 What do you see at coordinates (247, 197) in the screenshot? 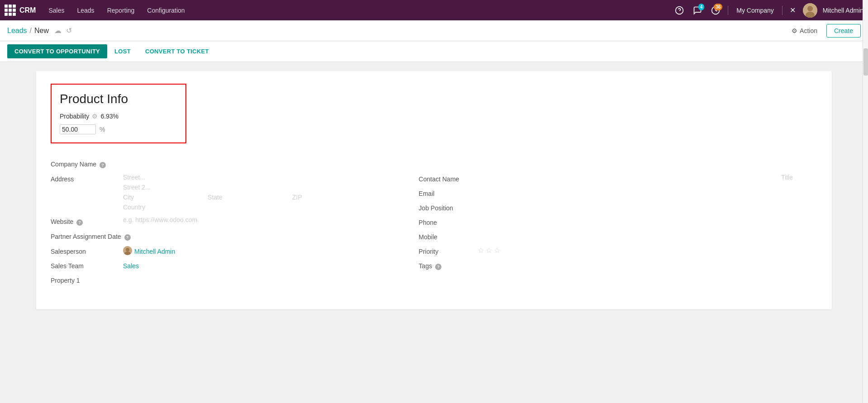
I see `state-input` at bounding box center [247, 197].